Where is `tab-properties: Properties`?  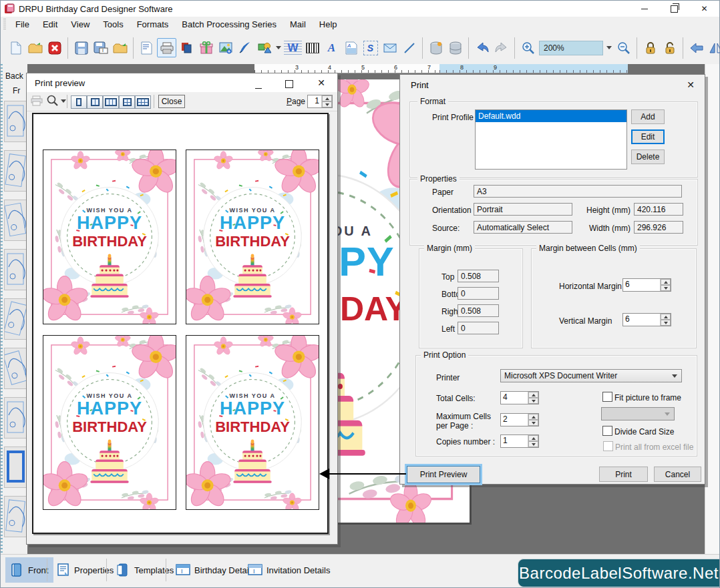
tab-properties: Properties is located at coordinates (85, 570).